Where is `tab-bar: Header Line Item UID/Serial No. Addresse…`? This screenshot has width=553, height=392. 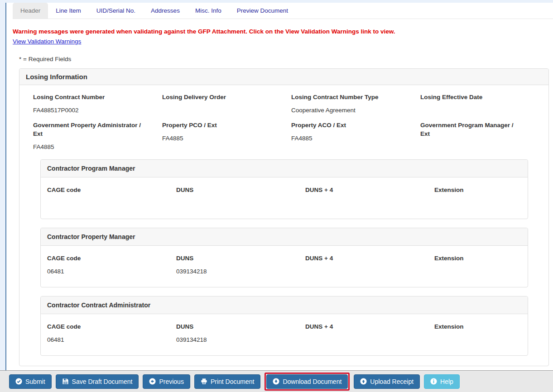 tab-bar: Header Line Item UID/Serial No. Addresse… is located at coordinates (283, 11).